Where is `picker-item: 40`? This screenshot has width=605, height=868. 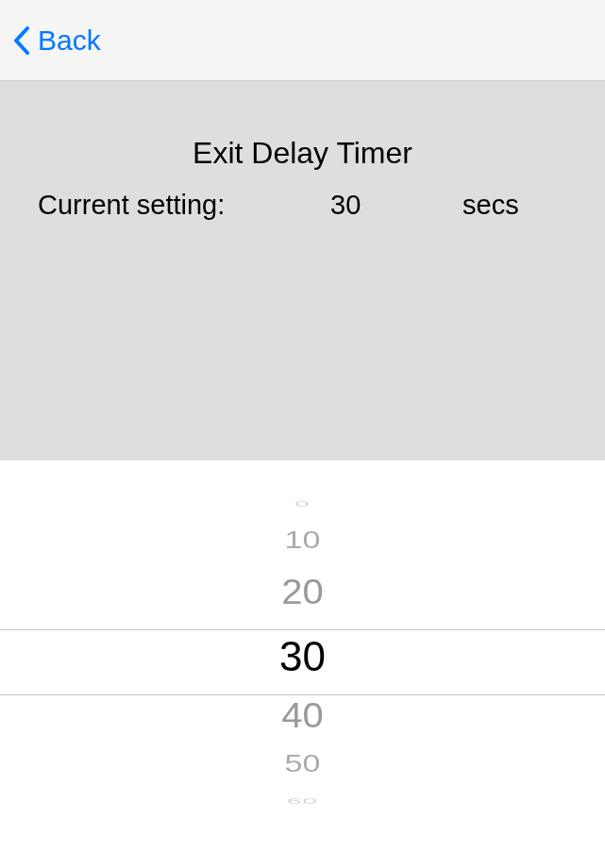
picker-item: 40 is located at coordinates (302, 715).